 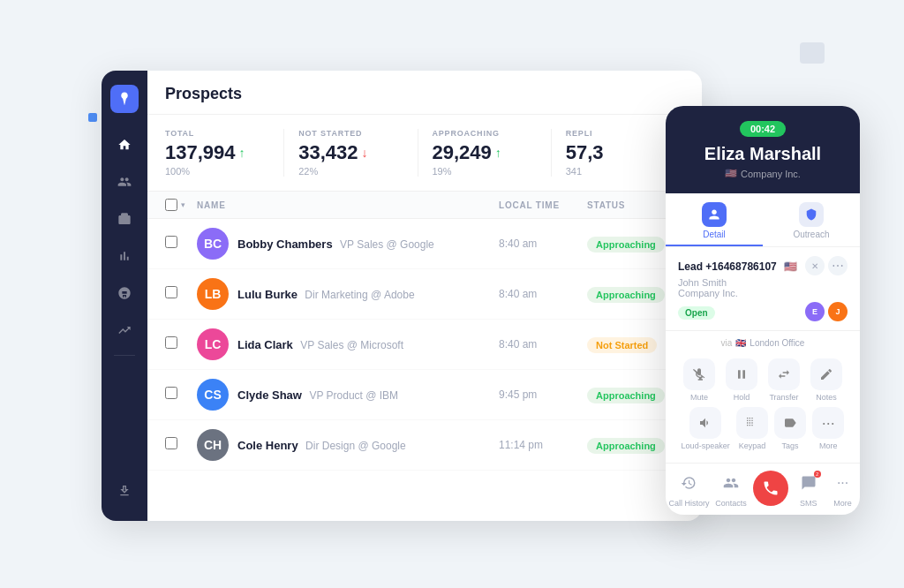 What do you see at coordinates (742, 397) in the screenshot?
I see `hold-label: Hold` at bounding box center [742, 397].